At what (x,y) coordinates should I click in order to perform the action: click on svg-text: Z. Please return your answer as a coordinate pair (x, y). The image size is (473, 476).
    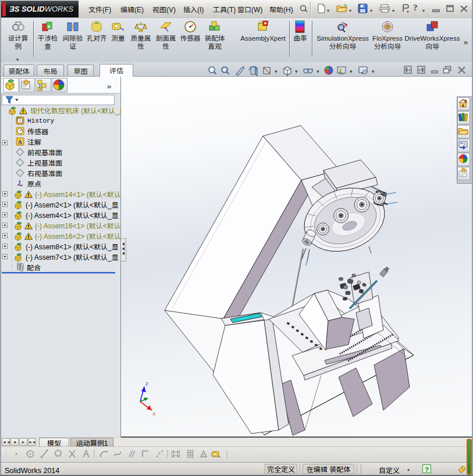
    Looking at the image, I should click on (147, 384).